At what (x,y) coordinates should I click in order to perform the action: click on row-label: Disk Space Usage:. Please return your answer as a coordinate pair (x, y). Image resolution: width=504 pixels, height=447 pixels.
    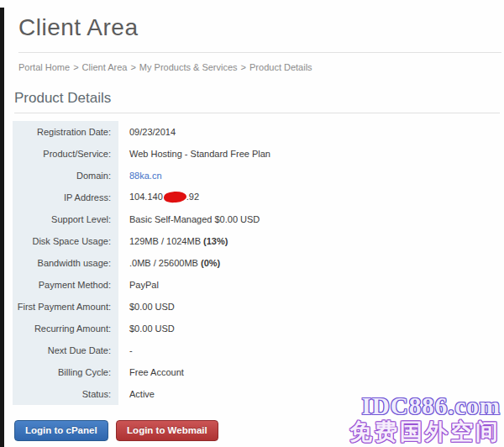
    Looking at the image, I should click on (66, 241).